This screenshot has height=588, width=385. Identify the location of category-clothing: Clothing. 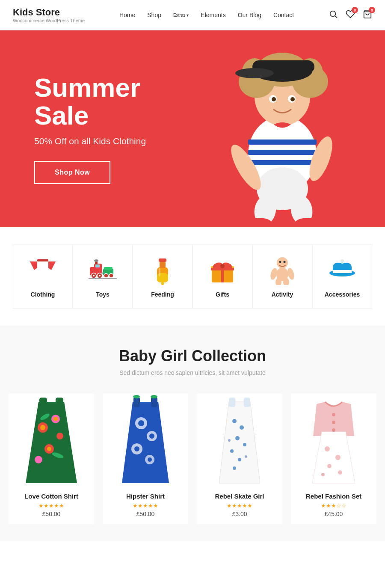
(43, 276).